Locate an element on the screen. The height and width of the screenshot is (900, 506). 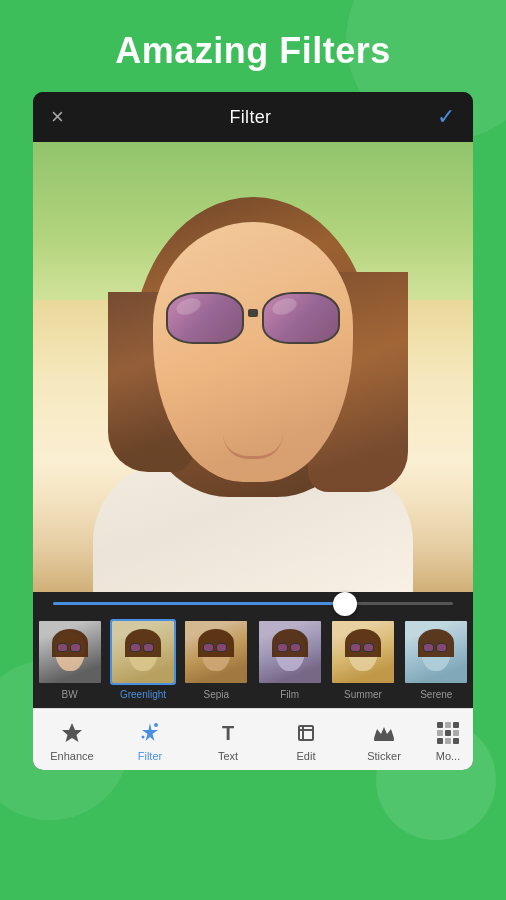
text-icon: T is located at coordinates (228, 733).